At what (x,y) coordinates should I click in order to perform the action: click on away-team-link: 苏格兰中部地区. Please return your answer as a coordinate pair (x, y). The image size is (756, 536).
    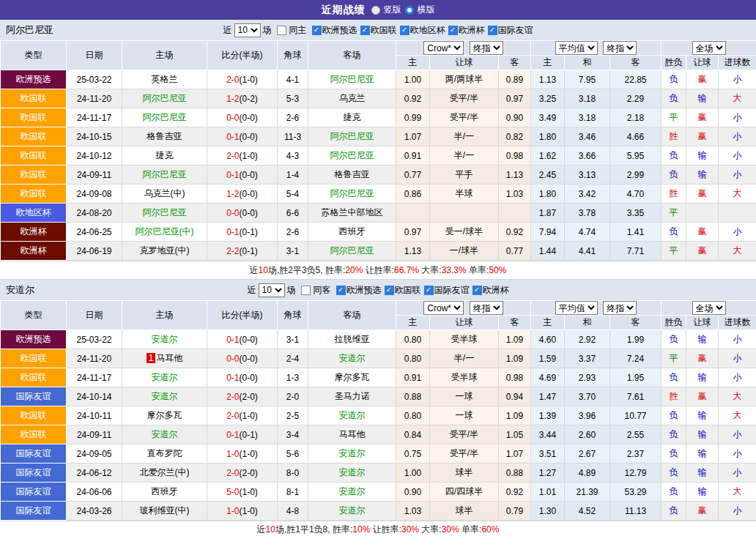
    Looking at the image, I should click on (352, 212).